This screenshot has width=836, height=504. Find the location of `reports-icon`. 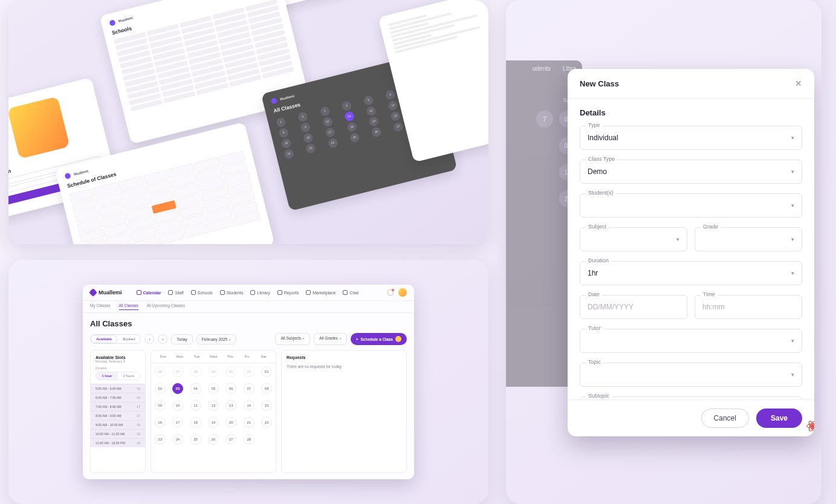

reports-icon is located at coordinates (280, 292).